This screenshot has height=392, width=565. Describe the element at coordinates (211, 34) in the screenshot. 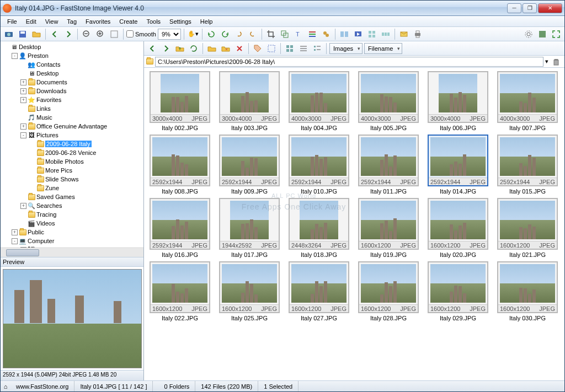

I see `rotate-left-icon` at that location.